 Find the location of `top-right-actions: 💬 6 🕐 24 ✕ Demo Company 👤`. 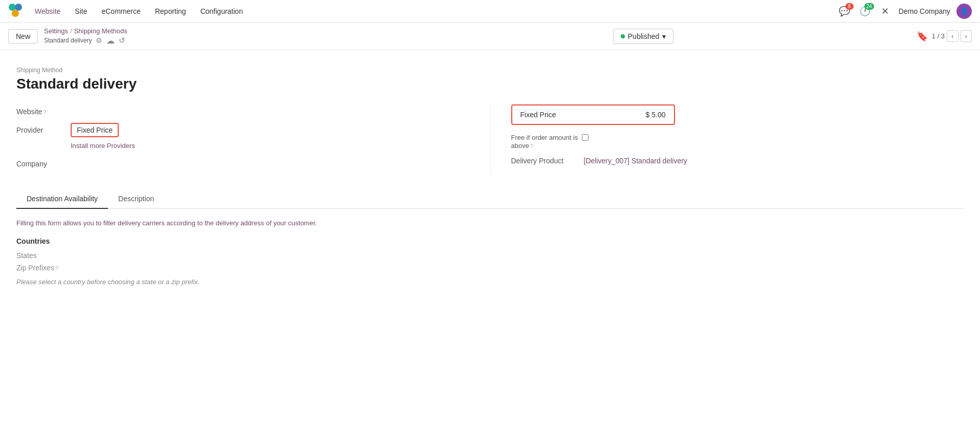

top-right-actions: 💬 6 🕐 24 ✕ Demo Company 👤 is located at coordinates (905, 11).